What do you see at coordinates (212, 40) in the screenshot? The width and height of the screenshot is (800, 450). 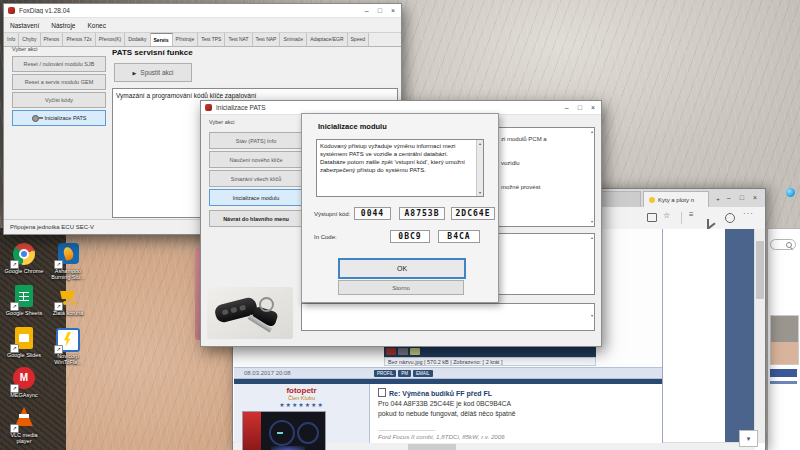 I see `tab-test-tps: Test TPS` at bounding box center [212, 40].